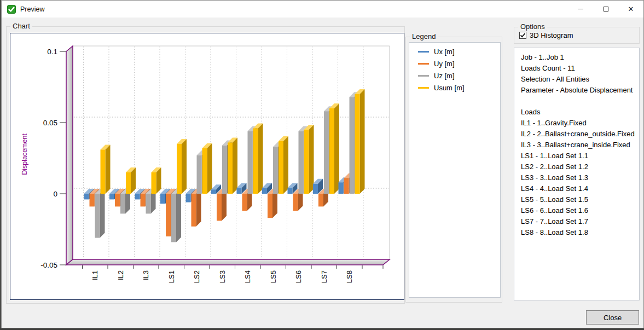 The image size is (644, 330). What do you see at coordinates (577, 174) in the screenshot?
I see `job-info-panel: Job - 1..Job 1Loads Count - 11Selection …` at bounding box center [577, 174].